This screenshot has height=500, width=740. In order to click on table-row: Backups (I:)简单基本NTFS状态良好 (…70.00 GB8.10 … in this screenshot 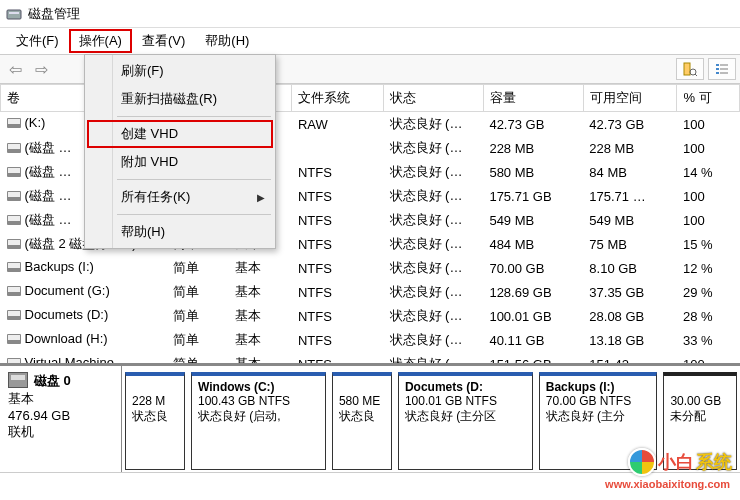, I will do `click(370, 268)`.